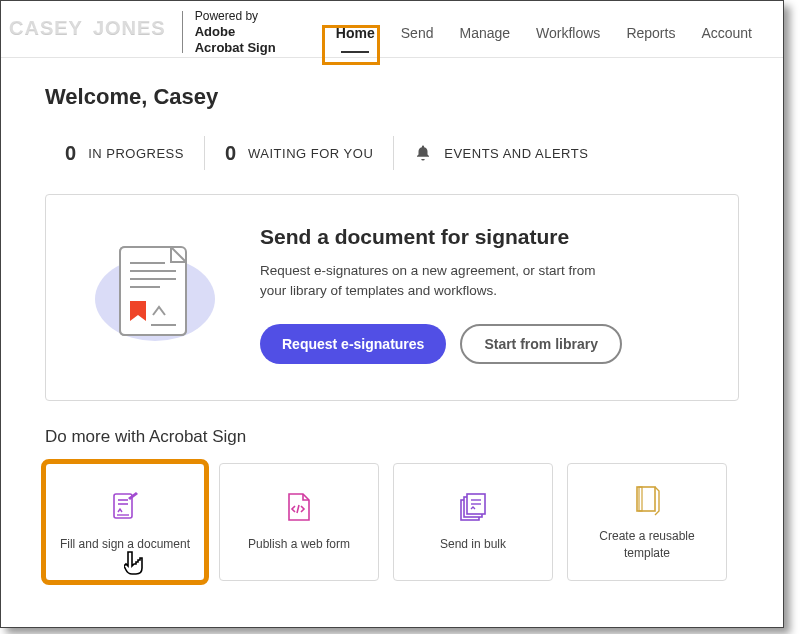 Image resolution: width=800 pixels, height=634 pixels. What do you see at coordinates (650, 35) in the screenshot?
I see `nav-reports: Reports` at bounding box center [650, 35].